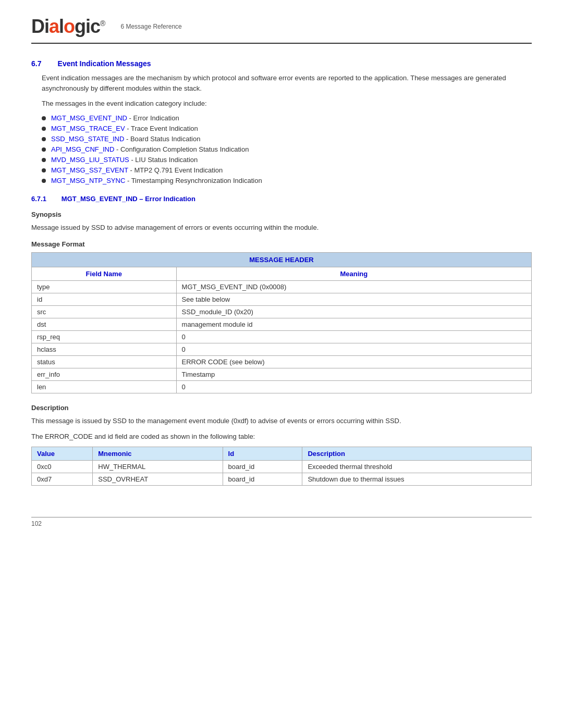 The width and height of the screenshot is (563, 728). What do you see at coordinates (353, 287) in the screenshot?
I see `meaning-type: MGT_MSG_EVENT_IND (0x0008)` at bounding box center [353, 287].